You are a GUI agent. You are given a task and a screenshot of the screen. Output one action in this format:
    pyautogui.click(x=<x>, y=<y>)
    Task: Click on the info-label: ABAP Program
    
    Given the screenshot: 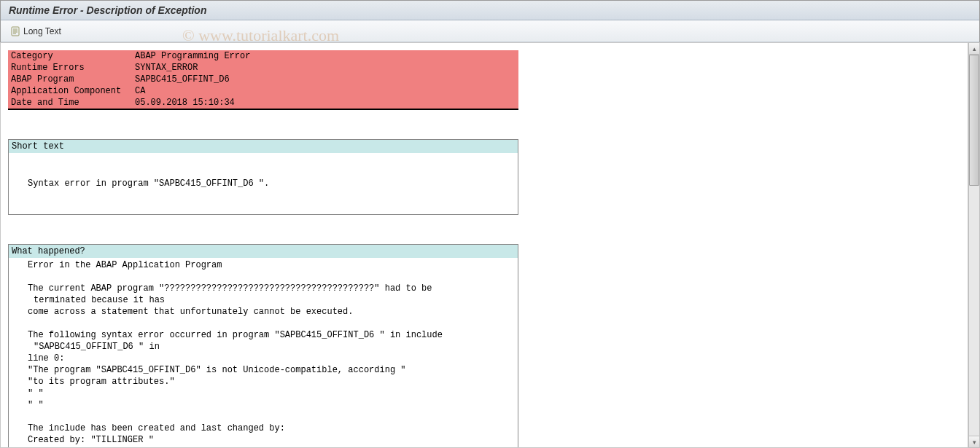 What is the action you would take?
    pyautogui.click(x=70, y=79)
    